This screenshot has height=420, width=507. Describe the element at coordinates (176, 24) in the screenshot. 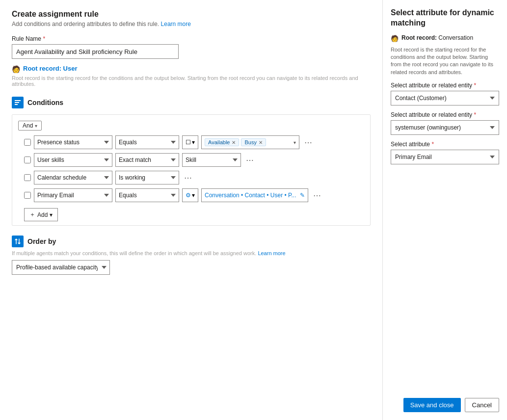

I see `learn-more-link: Learn more` at that location.